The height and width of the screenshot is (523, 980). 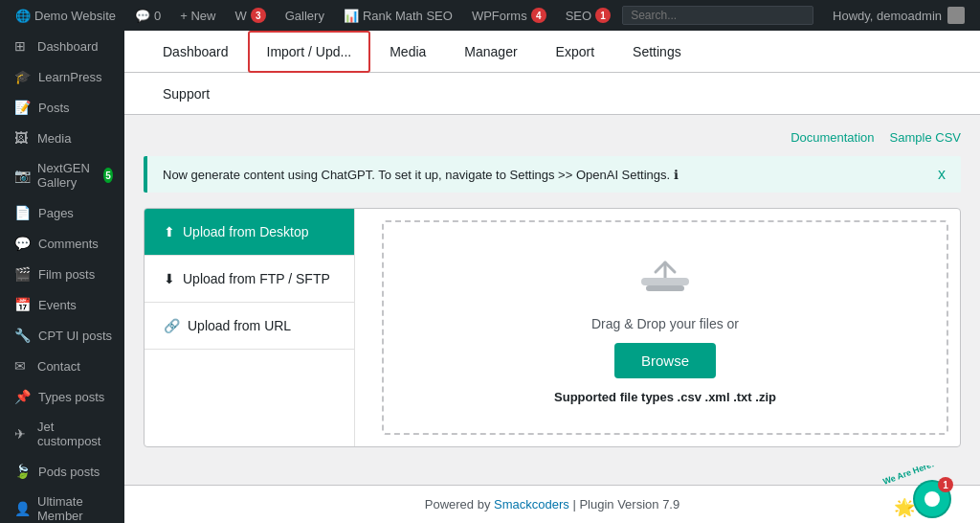 I want to click on new-label: + New, so click(x=197, y=15).